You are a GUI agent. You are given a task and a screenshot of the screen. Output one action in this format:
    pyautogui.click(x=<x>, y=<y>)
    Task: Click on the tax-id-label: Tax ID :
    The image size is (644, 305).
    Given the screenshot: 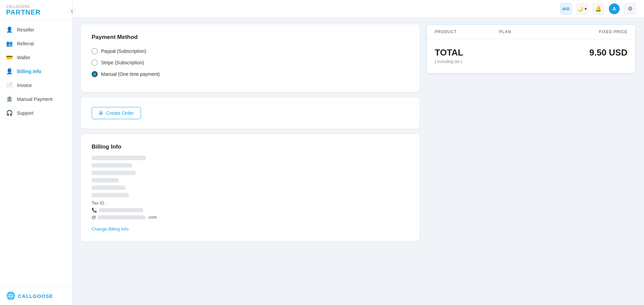 What is the action you would take?
    pyautogui.click(x=99, y=203)
    